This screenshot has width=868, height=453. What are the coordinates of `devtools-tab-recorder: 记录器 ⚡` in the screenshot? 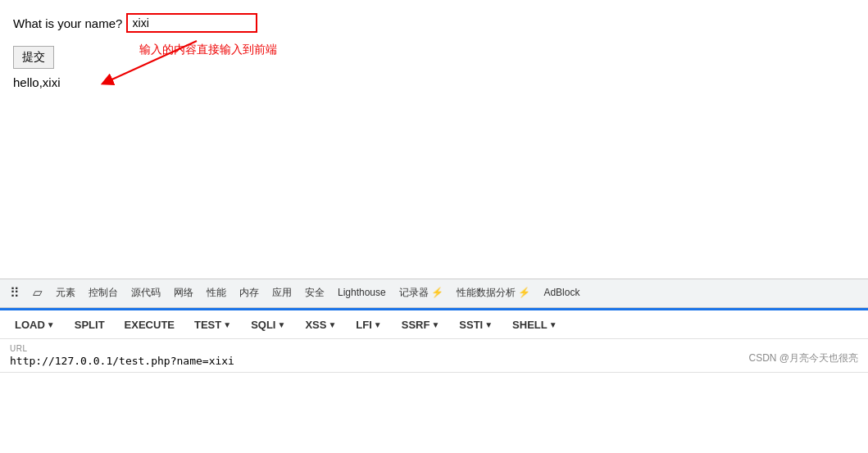 It's located at (421, 293).